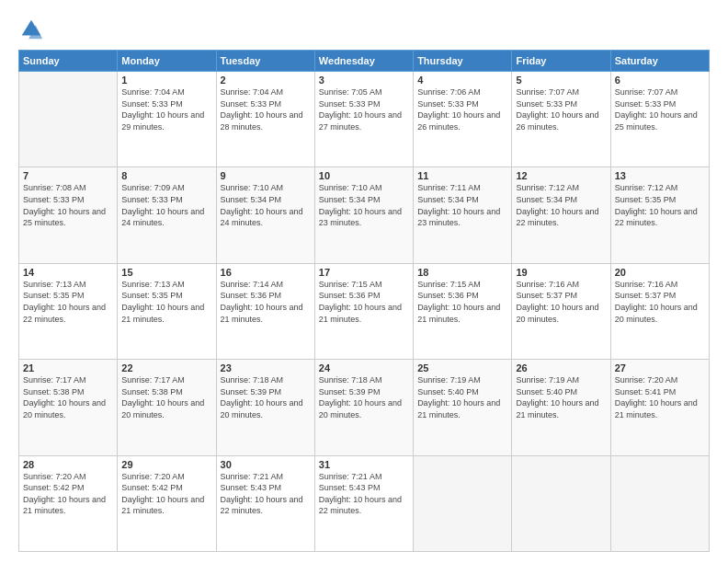  I want to click on day-number: 10, so click(364, 176).